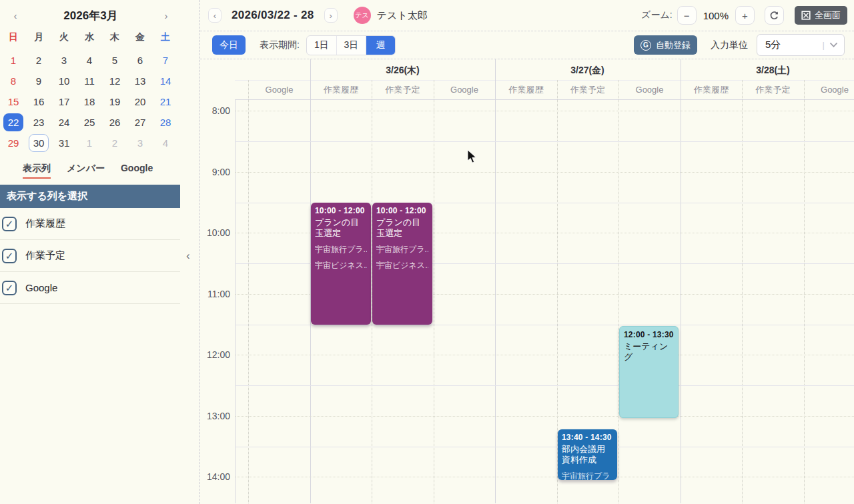 This screenshot has height=504, width=854. I want to click on header-divider, so click(544, 80).